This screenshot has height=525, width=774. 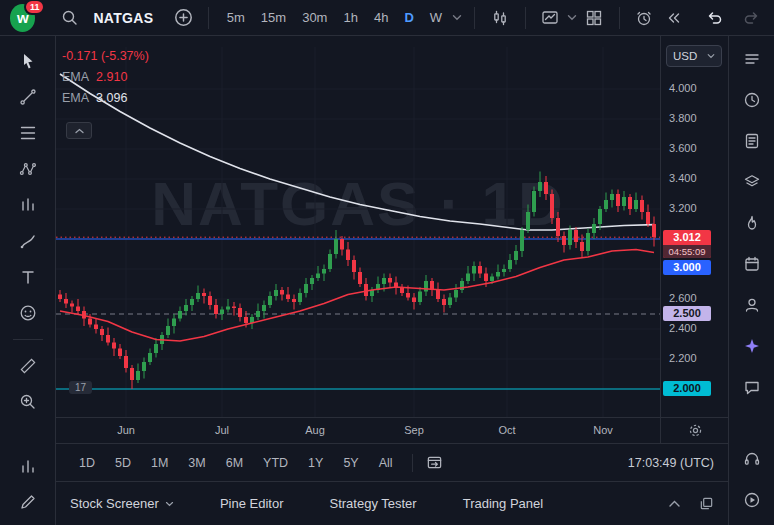 What do you see at coordinates (752, 59) in the screenshot?
I see `watchlist-icon` at bounding box center [752, 59].